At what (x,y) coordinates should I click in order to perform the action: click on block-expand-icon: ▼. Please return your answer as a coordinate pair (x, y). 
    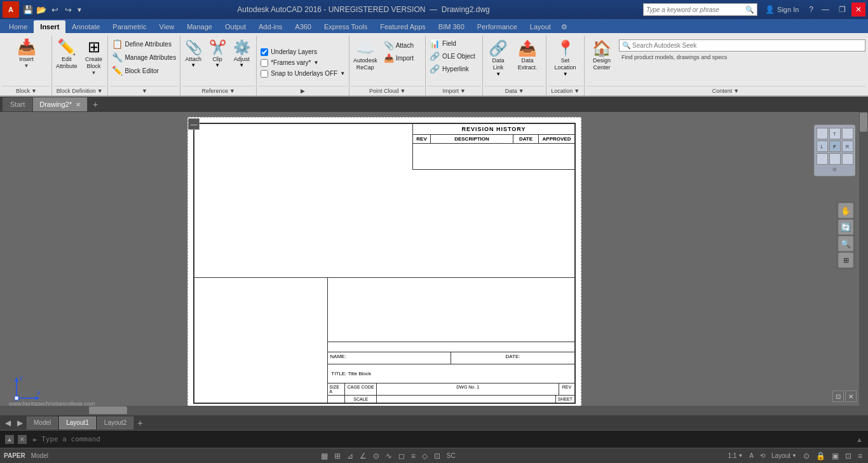
    Looking at the image, I should click on (34, 91).